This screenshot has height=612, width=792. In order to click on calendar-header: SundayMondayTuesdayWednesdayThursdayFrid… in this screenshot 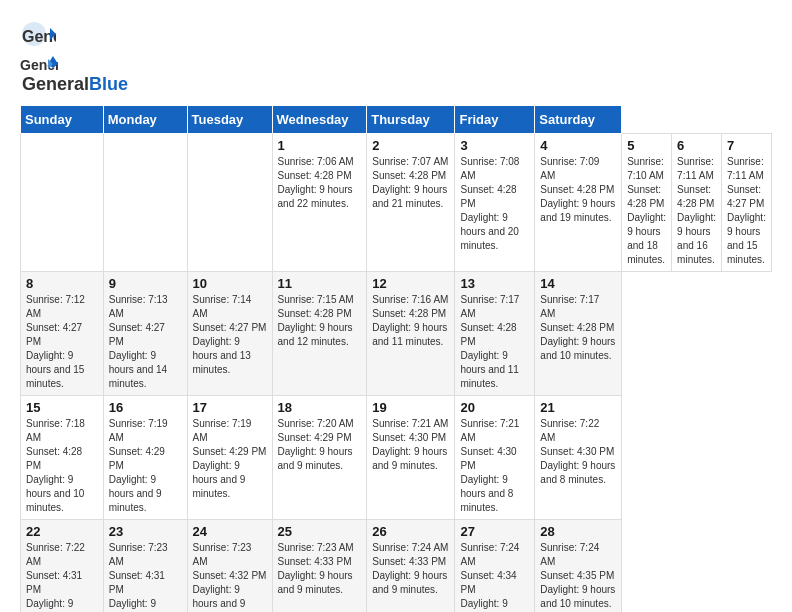, I will do `click(396, 120)`.